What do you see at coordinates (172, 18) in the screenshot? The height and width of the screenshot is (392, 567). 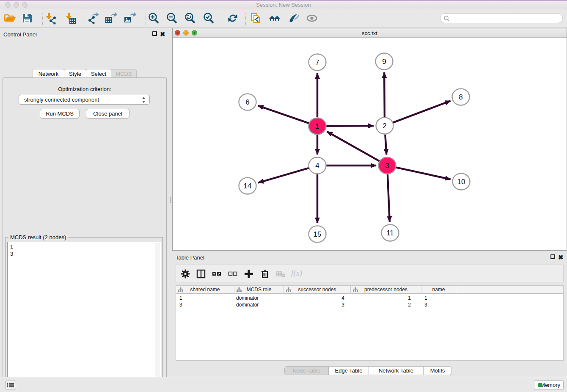 I see `zoom-out-icon` at bounding box center [172, 18].